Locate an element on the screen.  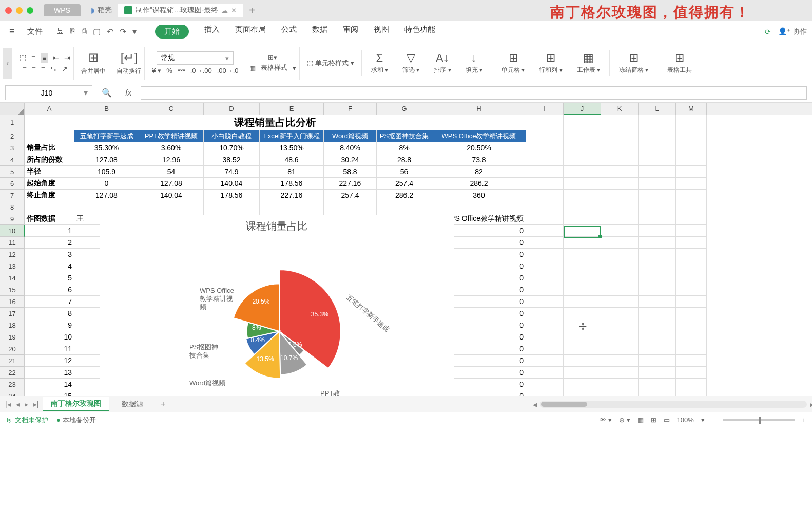
view-eye-icon: 👁 ▾ is located at coordinates (606, 420).